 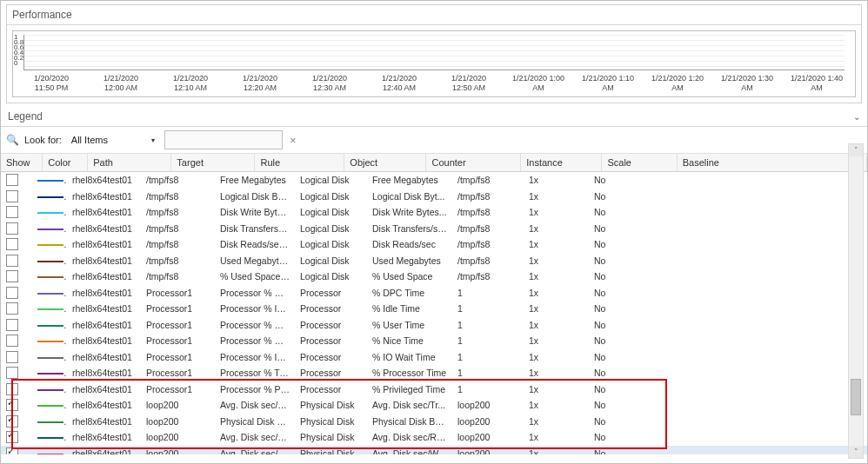 What do you see at coordinates (434, 405) in the screenshot?
I see `table-row: rhel8x64test01 loop200 Avg. Disk sec/Tr.…` at bounding box center [434, 405].